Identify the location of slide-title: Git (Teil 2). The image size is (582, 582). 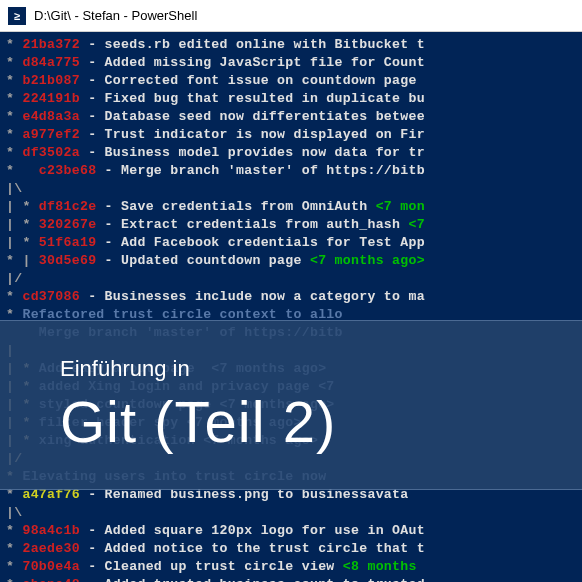
(321, 422).